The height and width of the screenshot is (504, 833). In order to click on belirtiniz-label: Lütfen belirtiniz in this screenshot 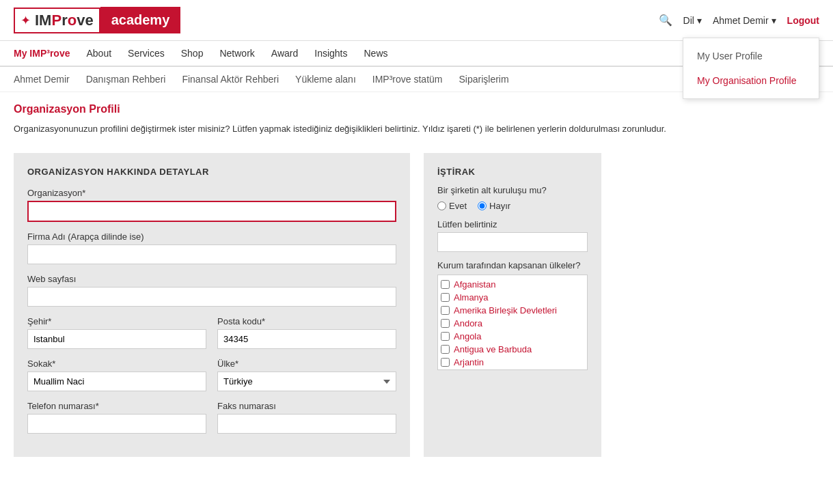, I will do `click(513, 224)`.